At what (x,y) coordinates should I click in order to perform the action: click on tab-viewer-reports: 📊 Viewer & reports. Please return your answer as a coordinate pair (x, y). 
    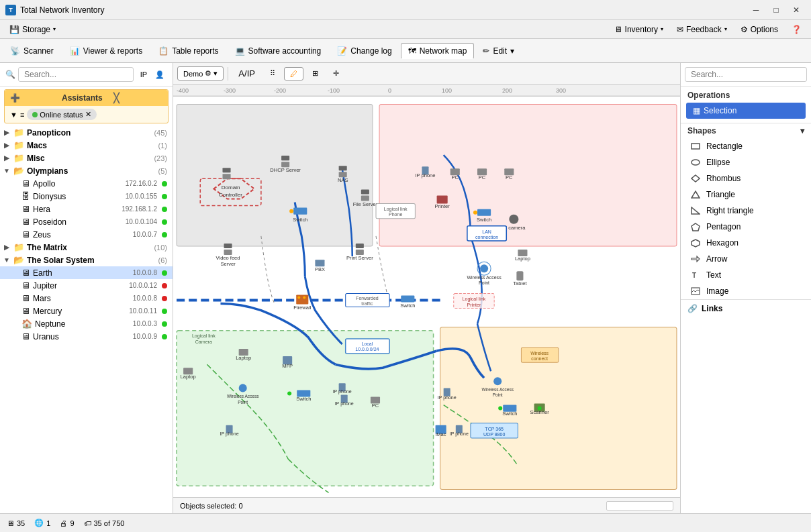
    Looking at the image, I should click on (106, 51).